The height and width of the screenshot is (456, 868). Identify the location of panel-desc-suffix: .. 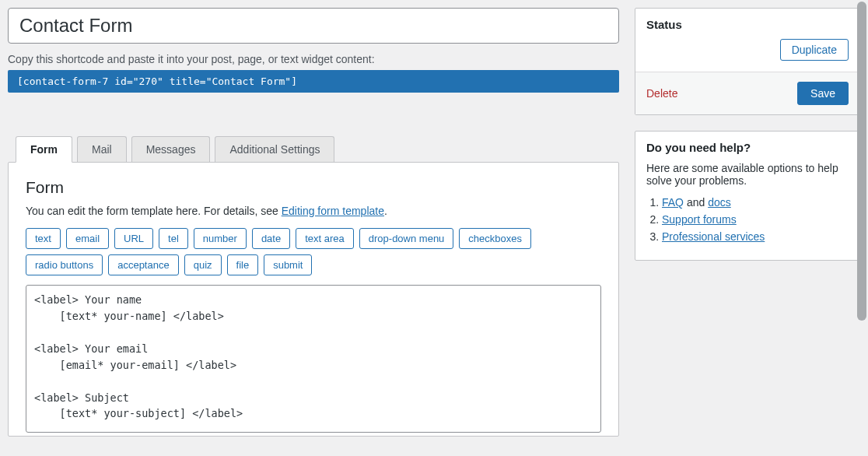
(386, 211).